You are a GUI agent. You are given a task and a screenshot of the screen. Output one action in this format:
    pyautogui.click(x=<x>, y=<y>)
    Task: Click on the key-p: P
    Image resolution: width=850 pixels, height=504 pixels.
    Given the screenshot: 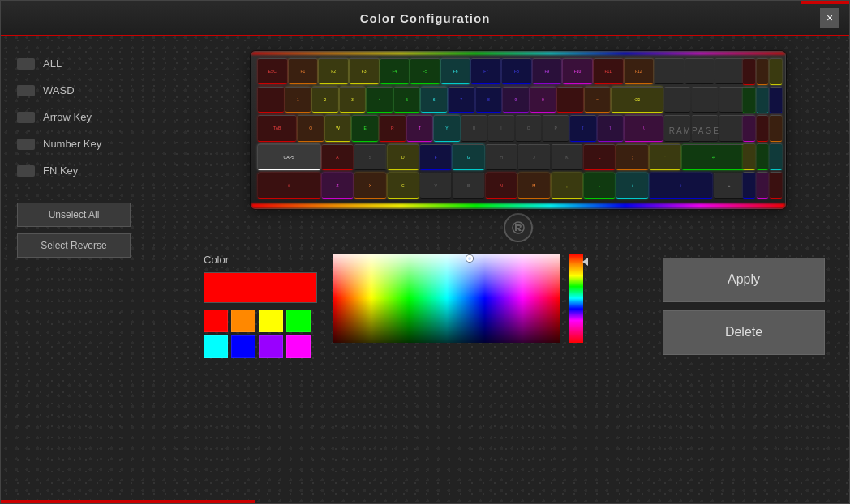 What is the action you would take?
    pyautogui.click(x=556, y=128)
    